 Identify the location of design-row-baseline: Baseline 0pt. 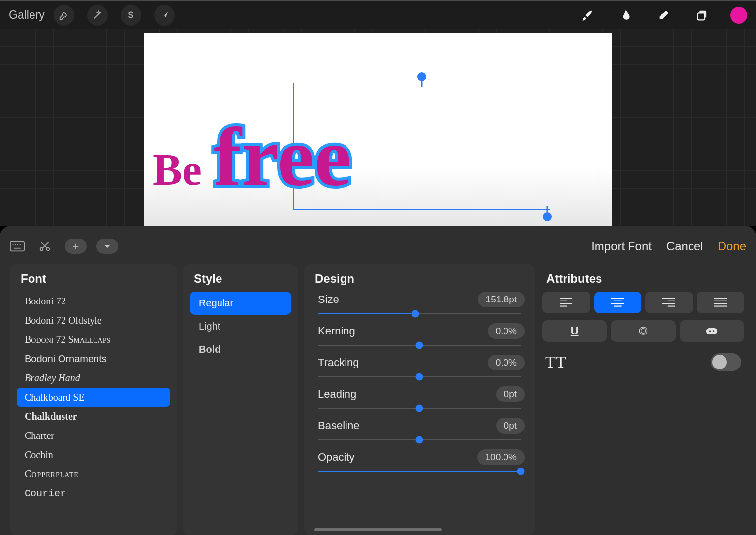
(419, 429).